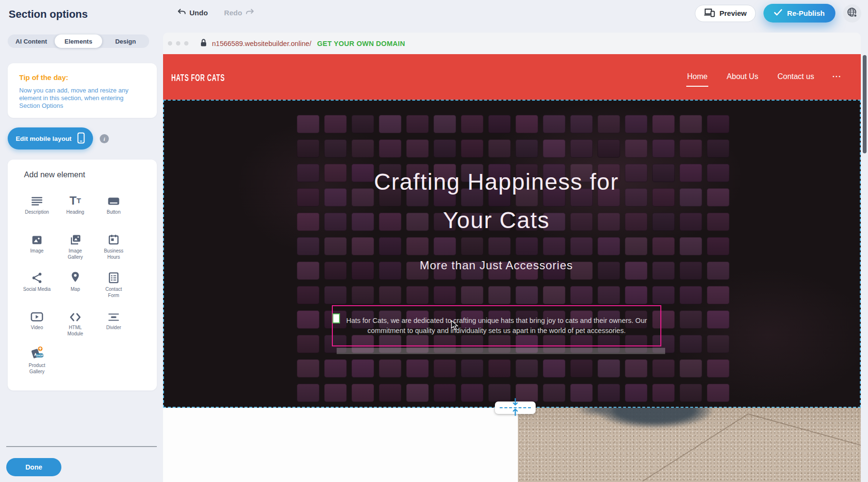  What do you see at coordinates (250, 12) in the screenshot?
I see `redo-icon` at bounding box center [250, 12].